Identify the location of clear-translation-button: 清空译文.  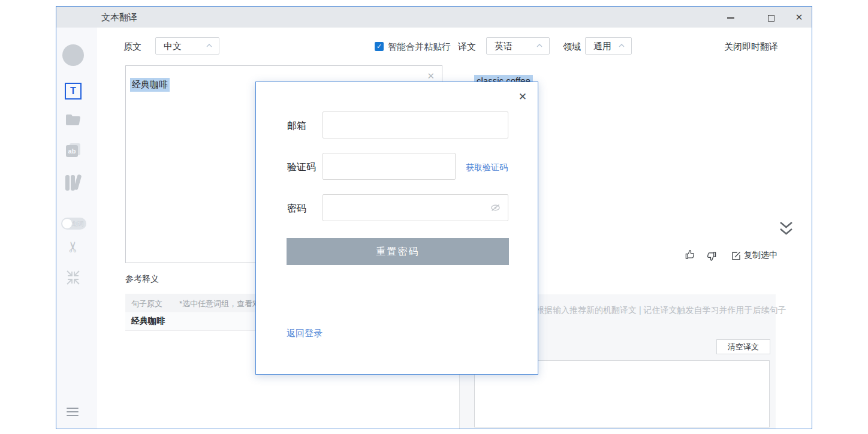
(743, 346).